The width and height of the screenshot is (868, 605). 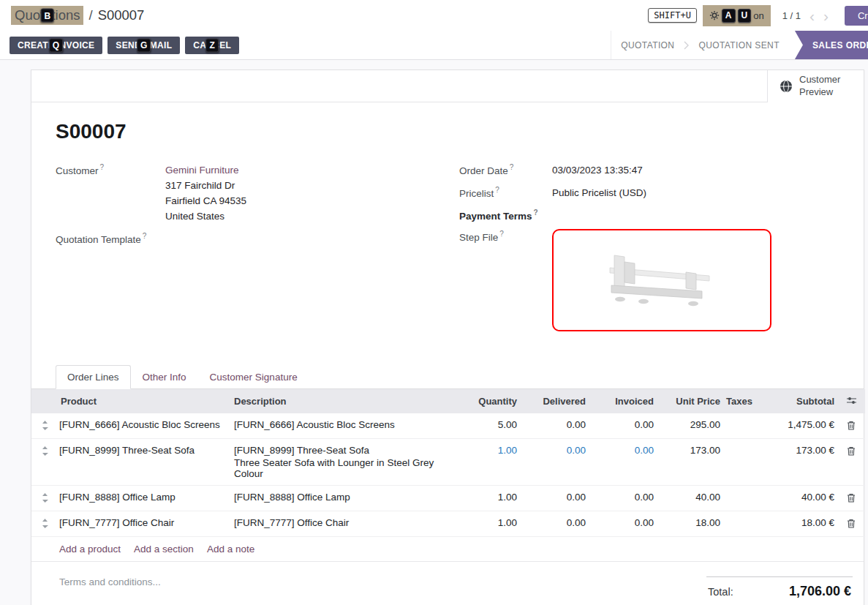 I want to click on list-footer-links: Add a product Add a section Add a note, so click(x=448, y=549).